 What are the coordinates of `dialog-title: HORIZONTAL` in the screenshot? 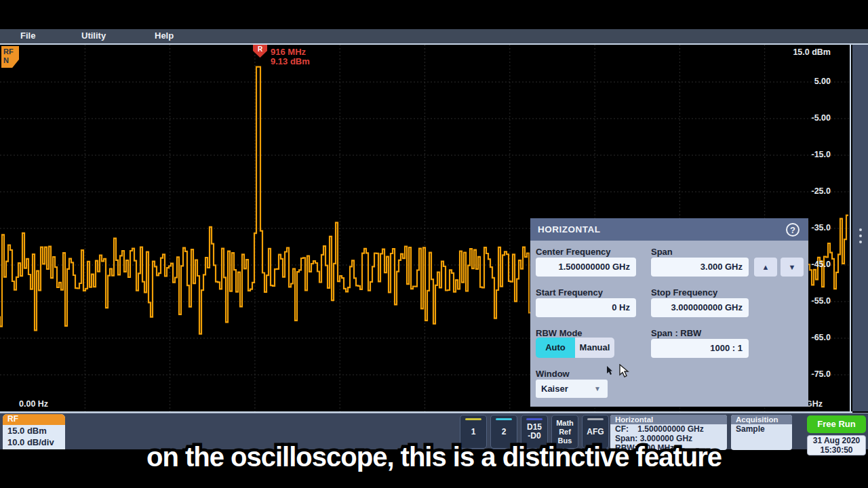 It's located at (669, 229).